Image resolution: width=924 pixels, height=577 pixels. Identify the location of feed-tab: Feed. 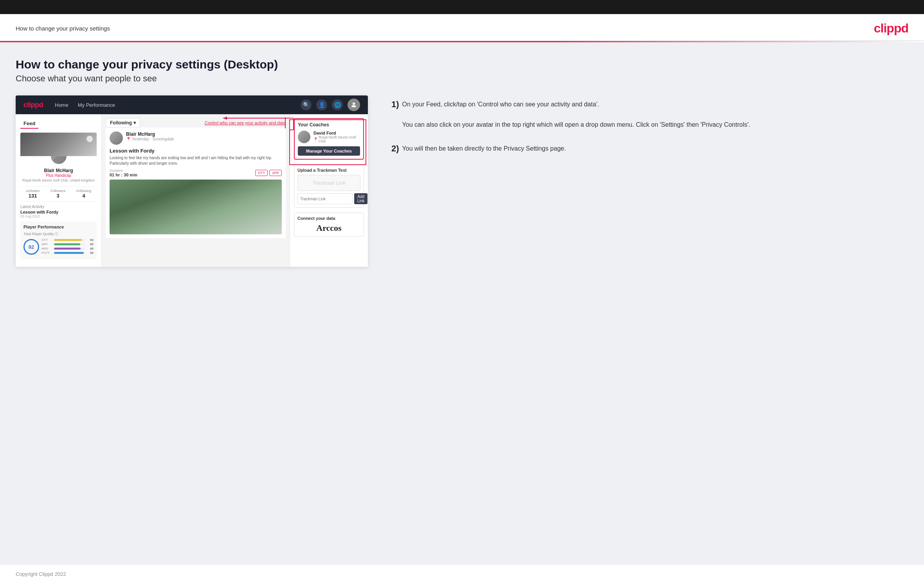
(29, 124).